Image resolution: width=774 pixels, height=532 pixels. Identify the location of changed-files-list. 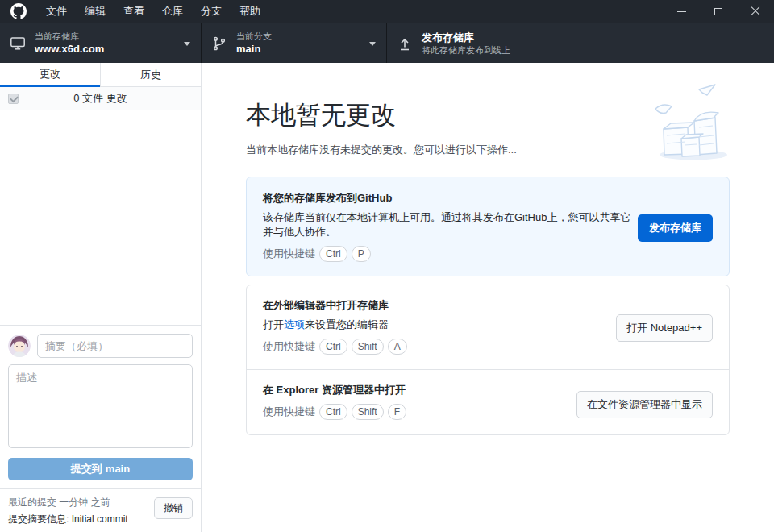
(100, 218).